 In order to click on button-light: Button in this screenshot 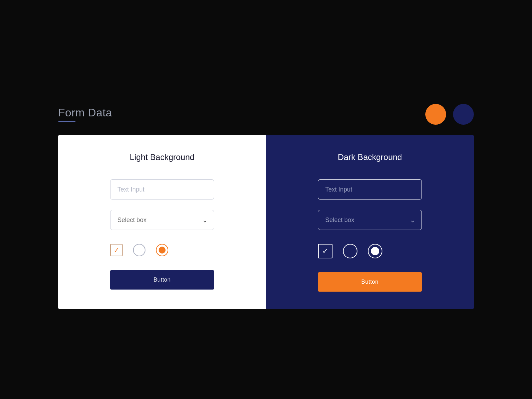, I will do `click(162, 280)`.